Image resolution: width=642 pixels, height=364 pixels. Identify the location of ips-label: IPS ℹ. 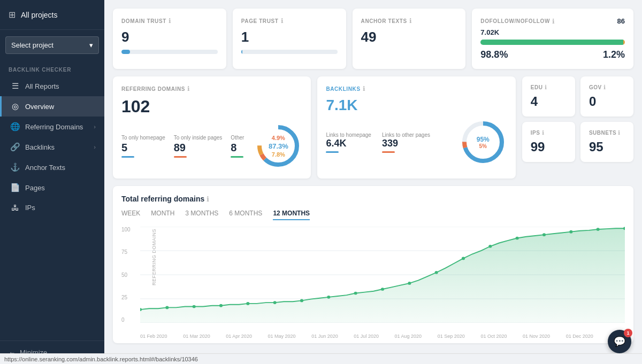
(549, 133).